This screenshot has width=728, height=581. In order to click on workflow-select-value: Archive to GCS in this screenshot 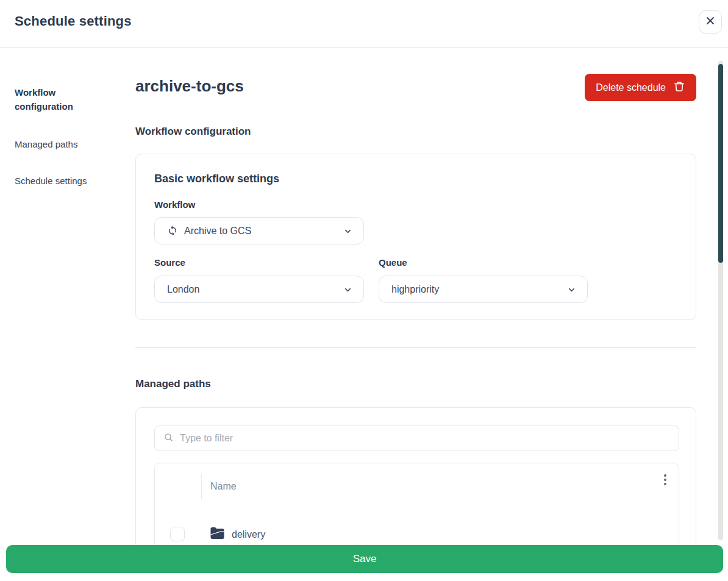, I will do `click(218, 231)`.